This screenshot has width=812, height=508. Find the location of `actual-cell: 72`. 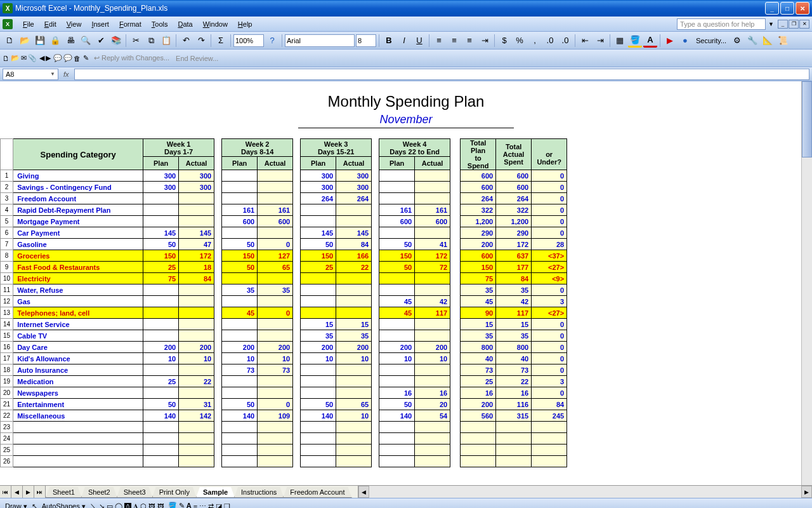

actual-cell: 72 is located at coordinates (433, 267).